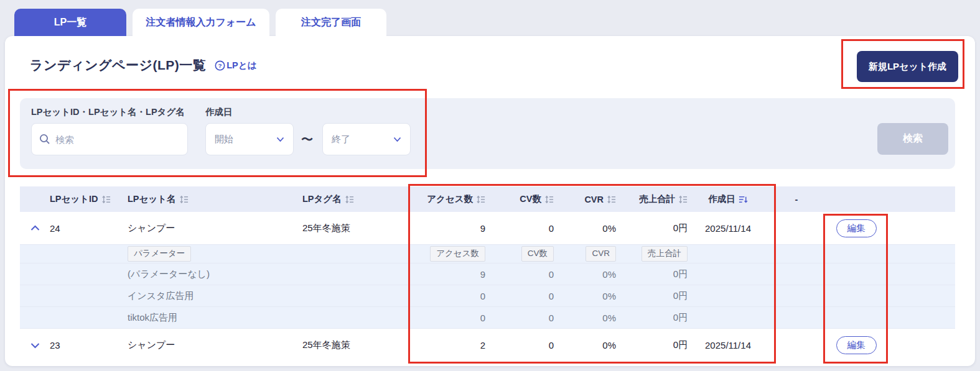 The height and width of the screenshot is (371, 980). What do you see at coordinates (213, 318) in the screenshot?
I see `param-label: tiktok広告用` at bounding box center [213, 318].